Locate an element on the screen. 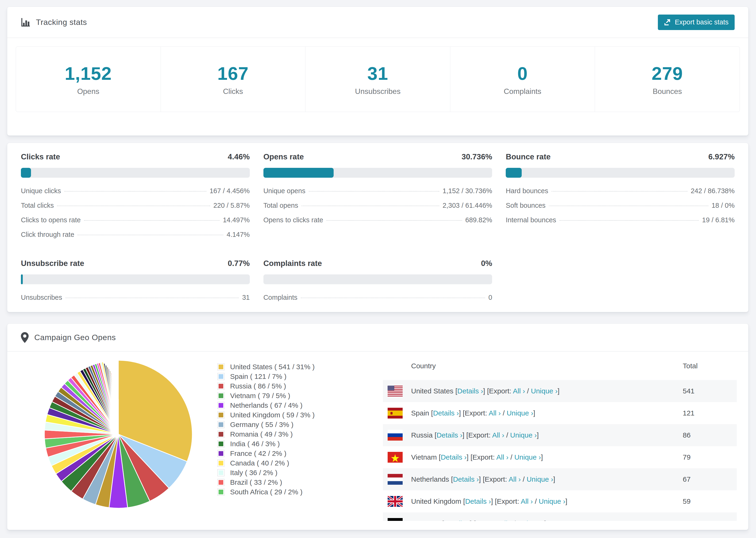  total-column-header: Total is located at coordinates (710, 366).